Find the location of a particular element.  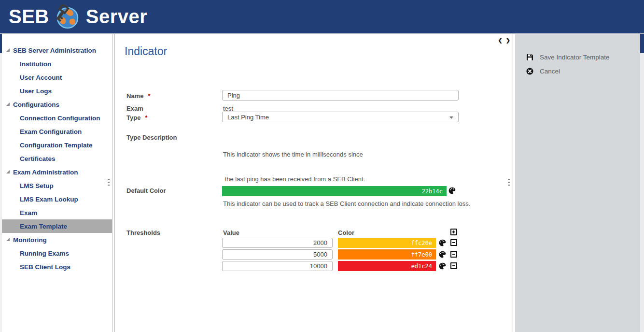

collapse-left-icon: ❮ is located at coordinates (501, 40).